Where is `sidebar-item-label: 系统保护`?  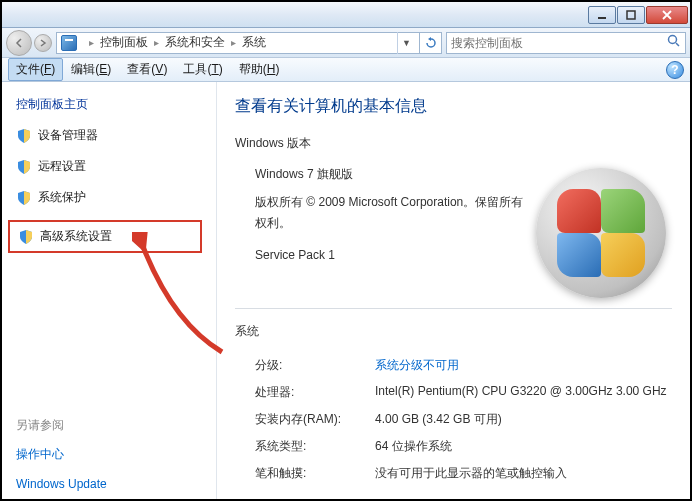 sidebar-item-label: 系统保护 is located at coordinates (62, 198).